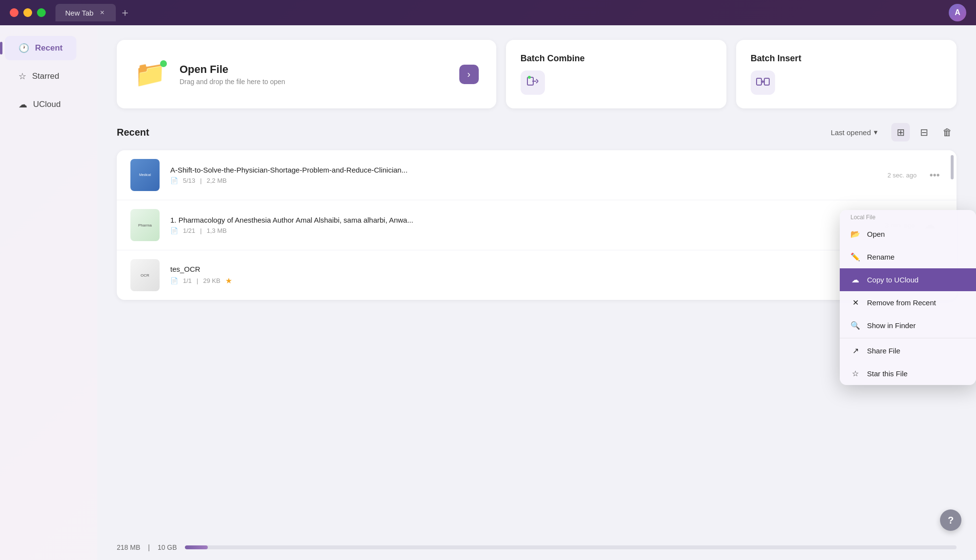 This screenshot has height=560, width=976. What do you see at coordinates (537, 275) in the screenshot?
I see `table-row: OCR tes_OCR 📄 1/1 | 29 KB ★ 1 hr. ago ☁` at bounding box center [537, 275].